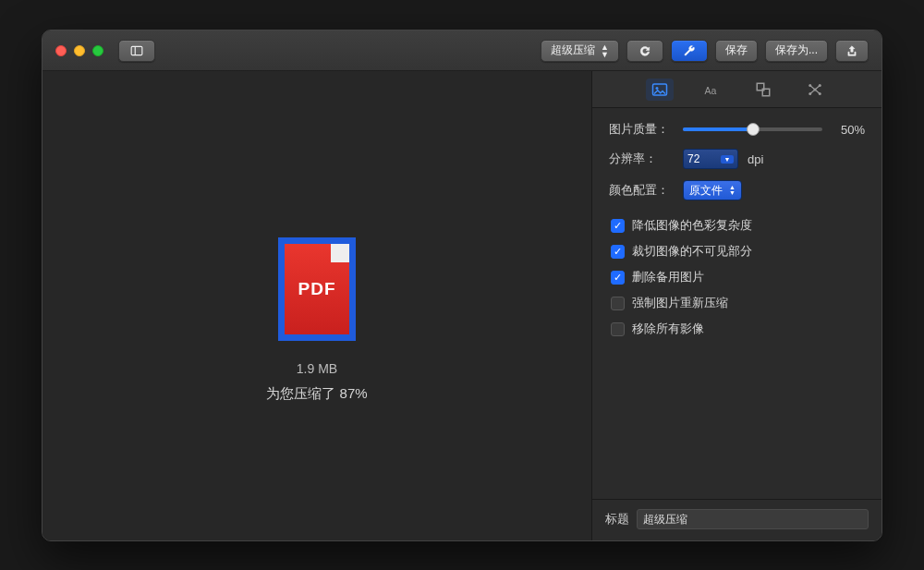 The width and height of the screenshot is (924, 570). Describe the element at coordinates (645, 51) in the screenshot. I see `redo-icon` at that location.